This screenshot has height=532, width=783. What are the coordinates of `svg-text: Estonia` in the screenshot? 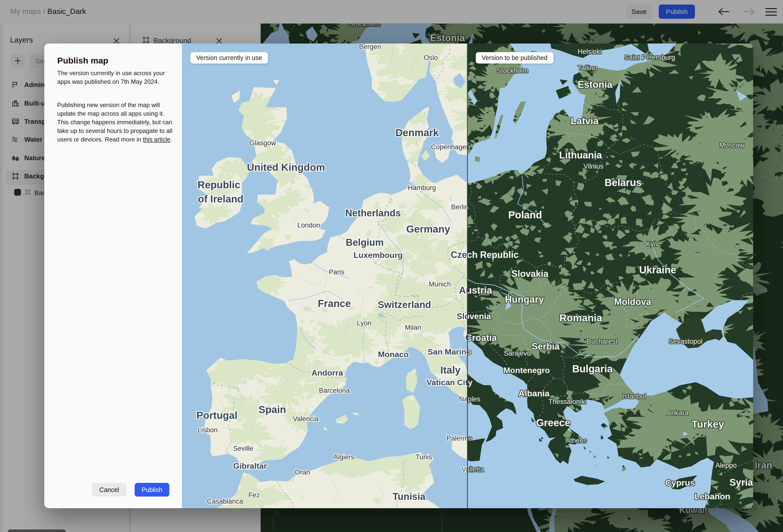 It's located at (595, 85).